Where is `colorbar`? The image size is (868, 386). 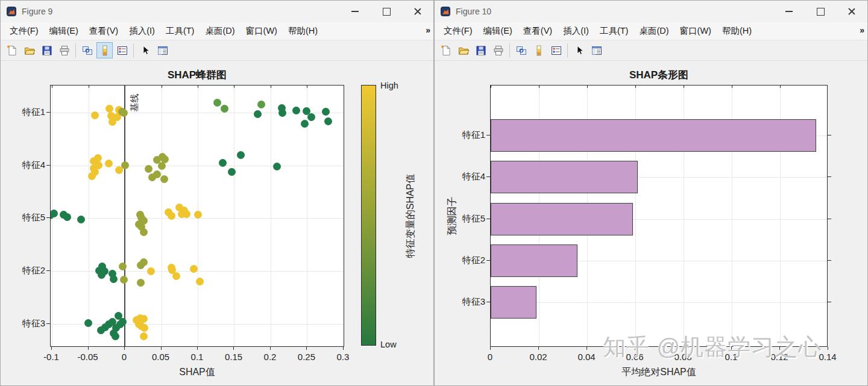 colorbar is located at coordinates (369, 216).